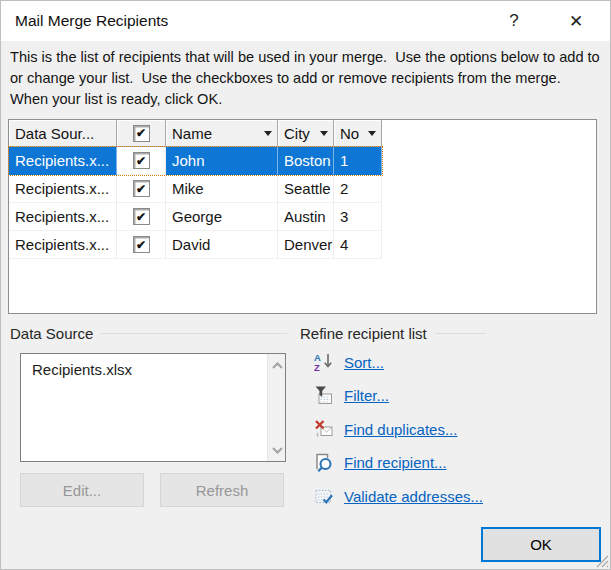 Image resolution: width=611 pixels, height=570 pixels. Describe the element at coordinates (92, 21) in the screenshot. I see `dialog-title: Mail Merge Recipients` at that location.